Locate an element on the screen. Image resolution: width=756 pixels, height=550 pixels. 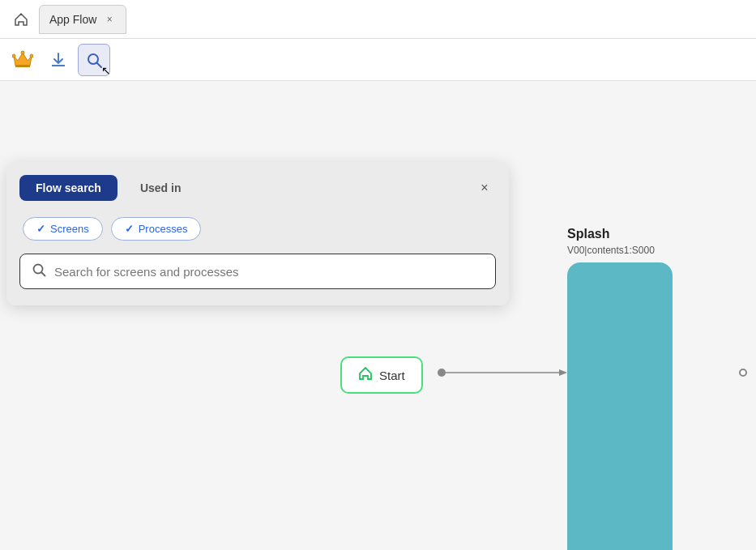
flow-search-button: ↖ is located at coordinates (94, 60).